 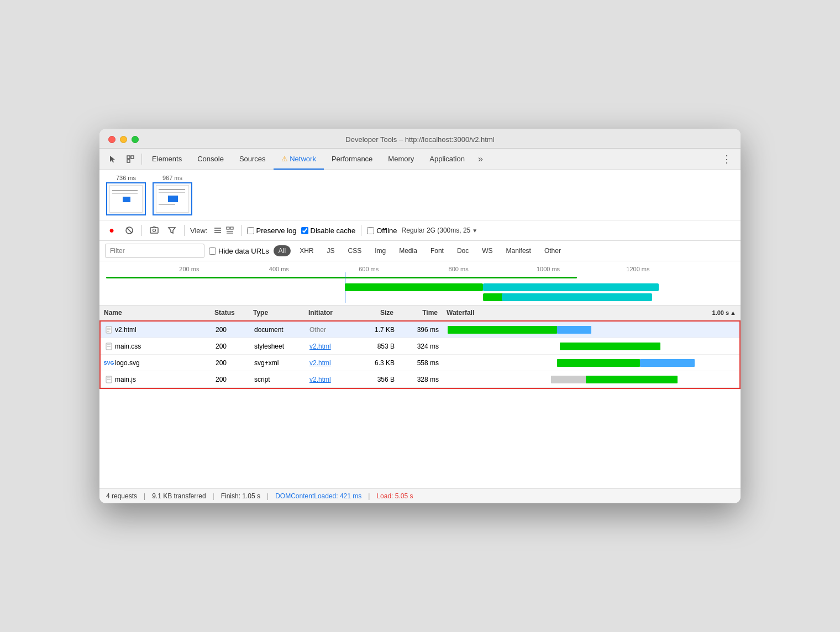 What do you see at coordinates (463, 251) in the screenshot?
I see `filter-doc-button: Doc` at bounding box center [463, 251].